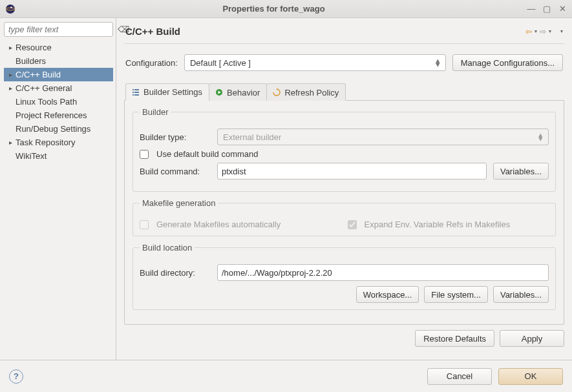 The image size is (572, 392). I want to click on maximize-button: ▢, so click(547, 9).